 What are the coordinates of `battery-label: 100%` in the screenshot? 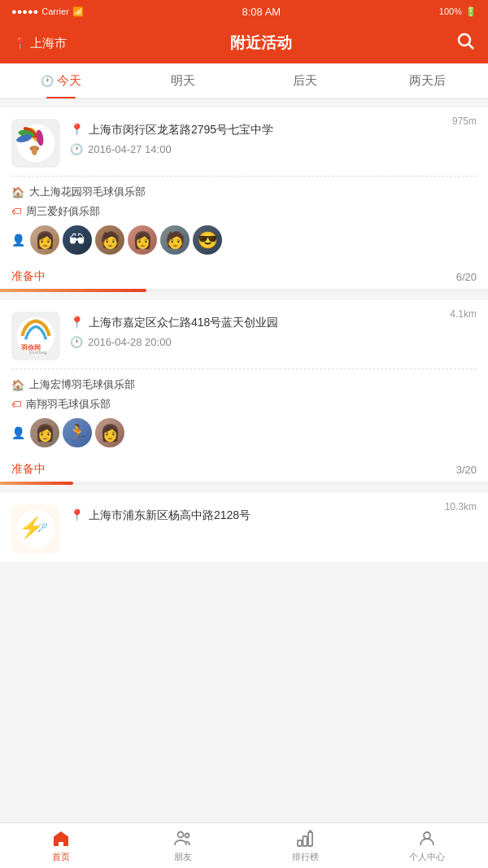 It's located at (451, 11).